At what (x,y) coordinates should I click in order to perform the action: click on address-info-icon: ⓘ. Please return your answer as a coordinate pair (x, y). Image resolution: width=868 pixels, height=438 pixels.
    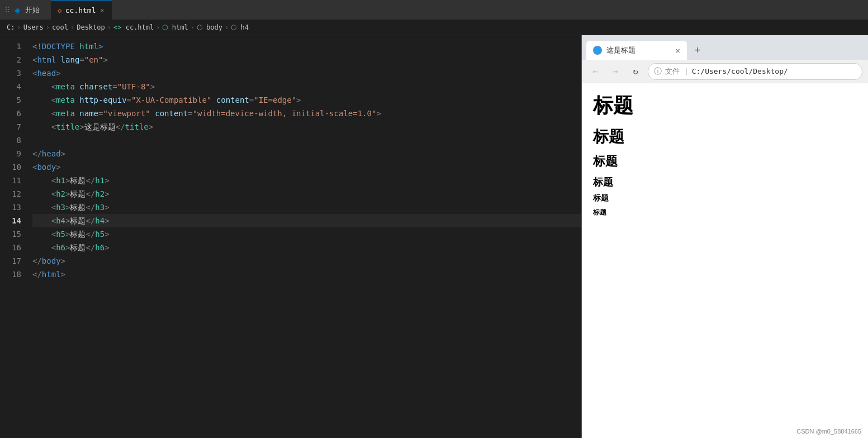
    Looking at the image, I should click on (658, 72).